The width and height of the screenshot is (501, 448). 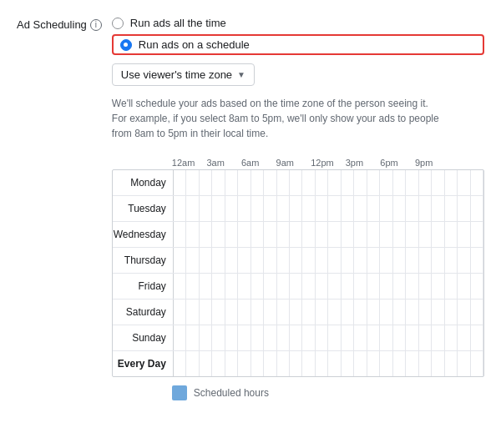 I want to click on cells-monday, so click(x=328, y=183).